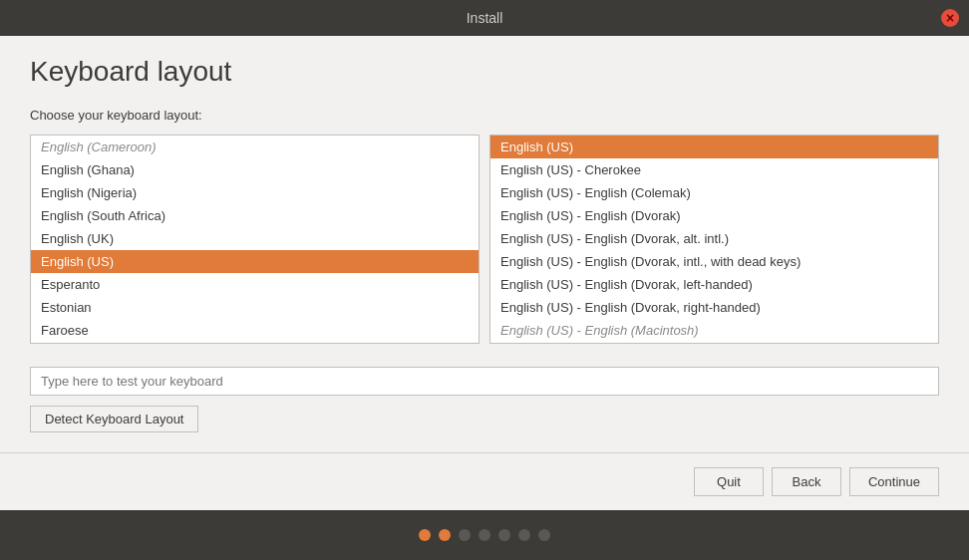  What do you see at coordinates (255, 331) in the screenshot?
I see `list-item: Faroese` at bounding box center [255, 331].